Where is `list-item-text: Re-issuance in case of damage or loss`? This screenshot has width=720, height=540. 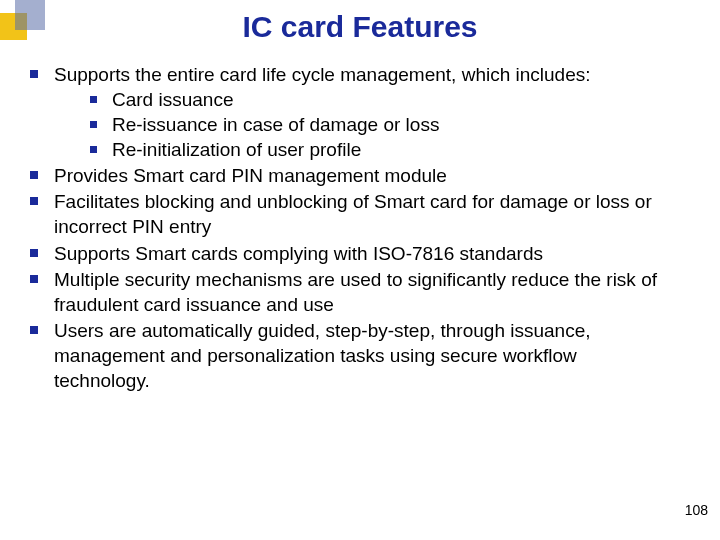 list-item-text: Re-issuance in case of damage or loss is located at coordinates (276, 124).